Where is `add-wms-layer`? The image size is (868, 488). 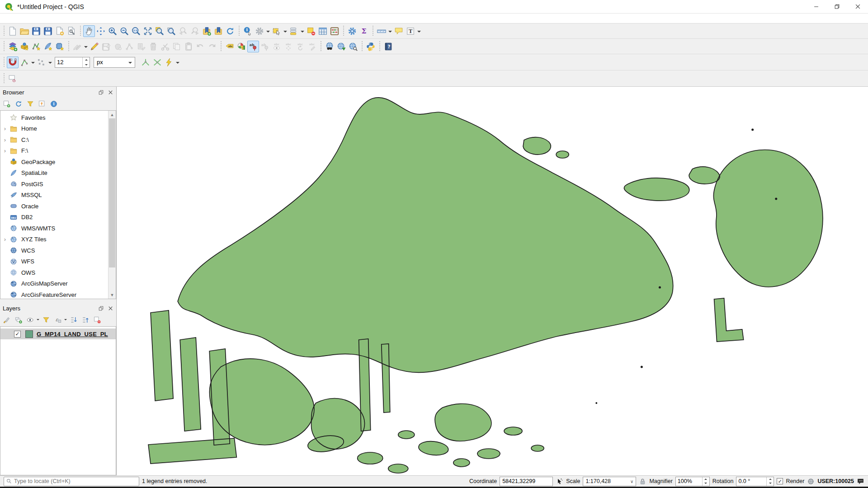 add-wms-layer is located at coordinates (341, 47).